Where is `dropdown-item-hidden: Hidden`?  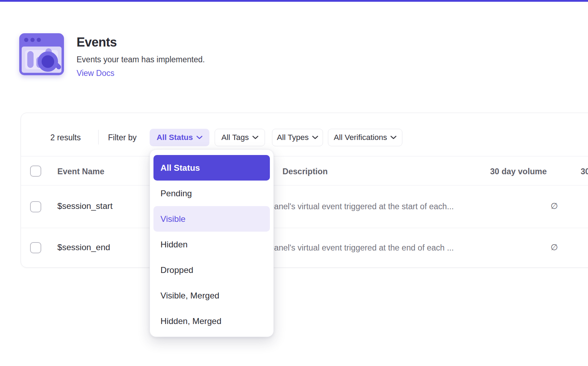 dropdown-item-hidden: Hidden is located at coordinates (212, 244).